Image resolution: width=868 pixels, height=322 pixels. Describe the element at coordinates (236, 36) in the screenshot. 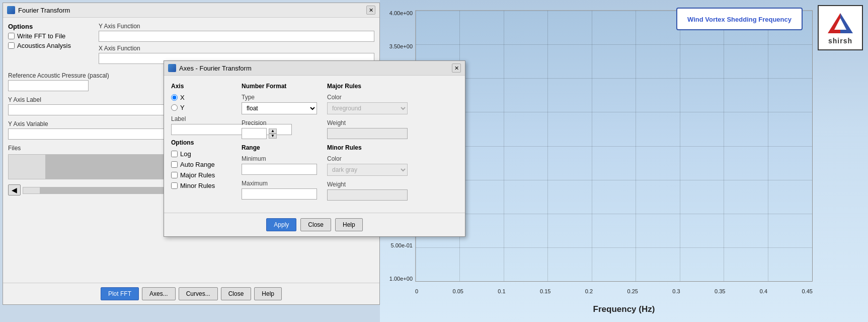

I see `y-axis-function-input: Power Spectral Density` at that location.